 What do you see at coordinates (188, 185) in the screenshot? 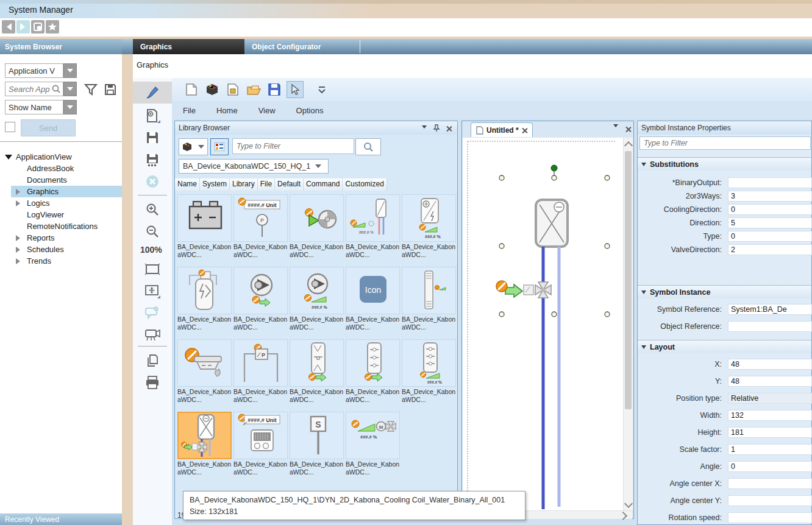
I see `column-name: Name` at bounding box center [188, 185].